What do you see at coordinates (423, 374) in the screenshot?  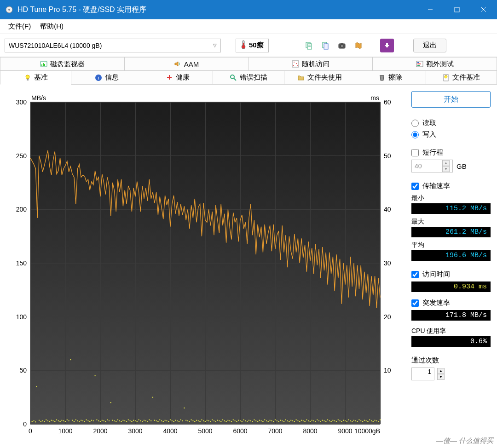 I see `passes-input: 1` at bounding box center [423, 374].